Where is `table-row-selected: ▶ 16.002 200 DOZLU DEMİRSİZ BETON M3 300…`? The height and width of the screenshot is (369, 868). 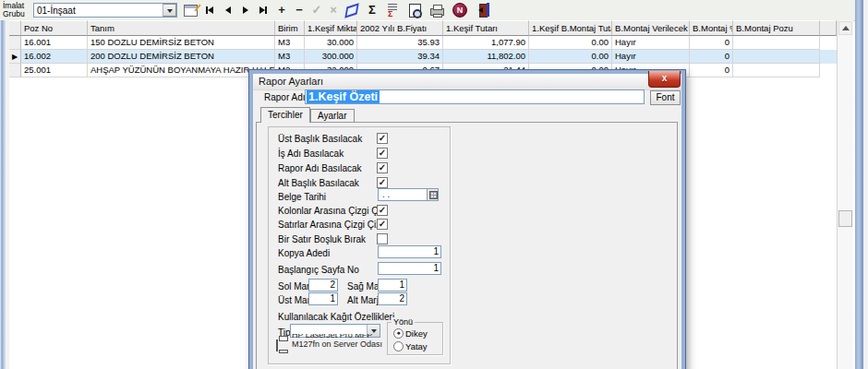 table-row-selected: ▶ 16.002 200 DOZLU DEMİRSİZ BETON M3 300… is located at coordinates (423, 57).